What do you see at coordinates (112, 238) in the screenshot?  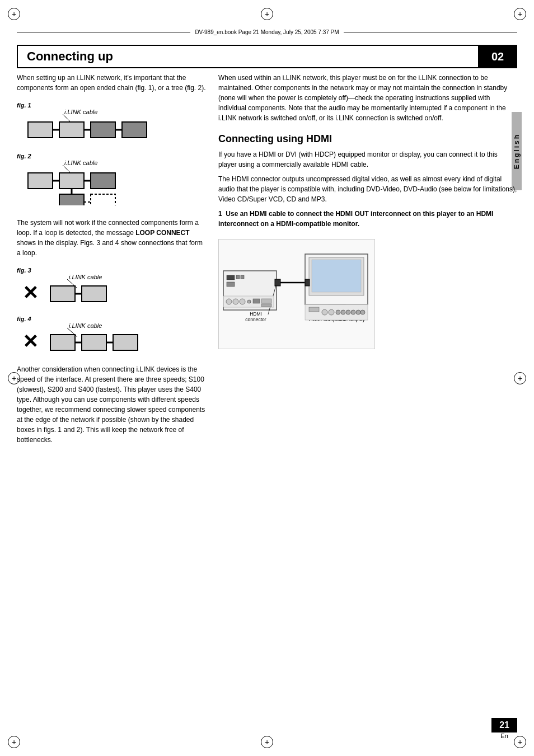 I see `left-para2: The system will not work if the connecte…` at bounding box center [112, 238].